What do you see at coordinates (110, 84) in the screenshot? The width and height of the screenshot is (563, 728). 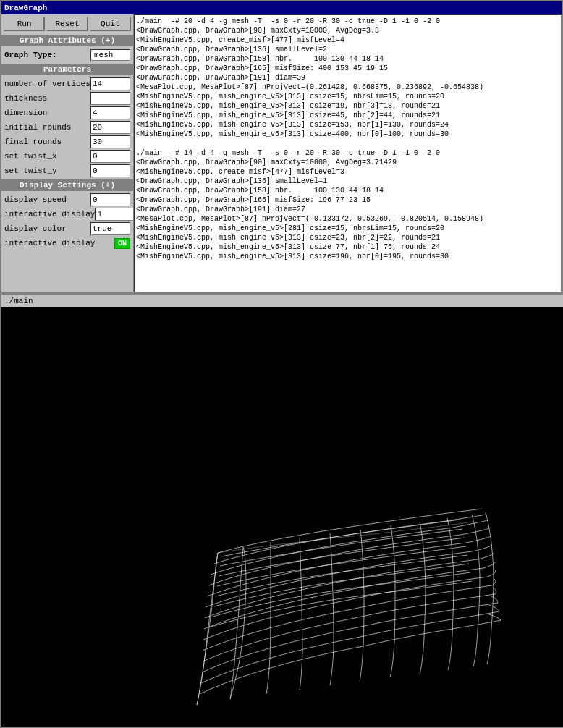 I see `param-input-vertices` at bounding box center [110, 84].